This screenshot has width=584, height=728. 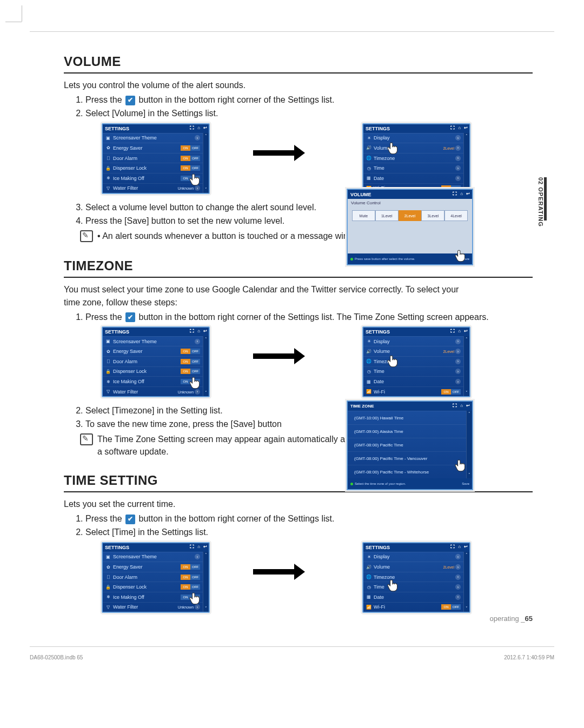 What do you see at coordinates (433, 216) in the screenshot?
I see `volume-level-option: 3Level` at bounding box center [433, 216].